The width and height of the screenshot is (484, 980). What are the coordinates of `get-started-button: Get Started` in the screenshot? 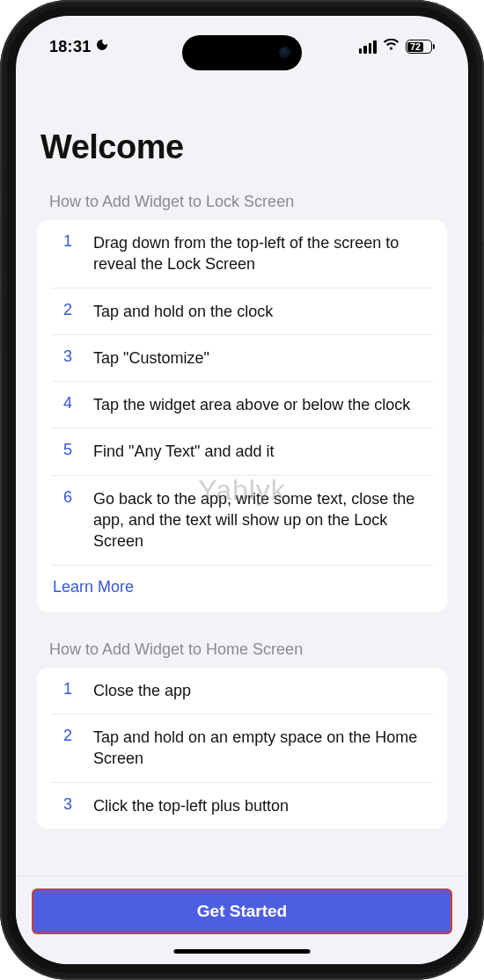 It's located at (242, 911).